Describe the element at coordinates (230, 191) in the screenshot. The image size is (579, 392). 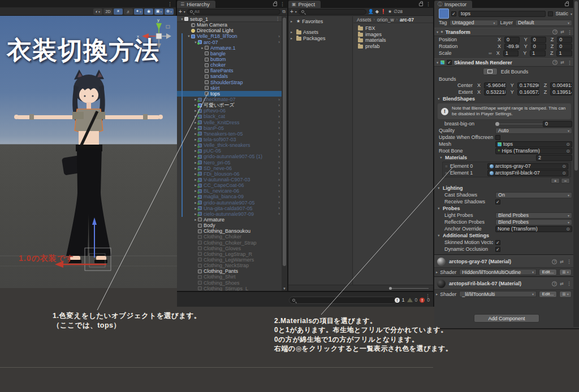
I see `hierarchy-row: ▸ BL_nevicare-06 ›` at that location.